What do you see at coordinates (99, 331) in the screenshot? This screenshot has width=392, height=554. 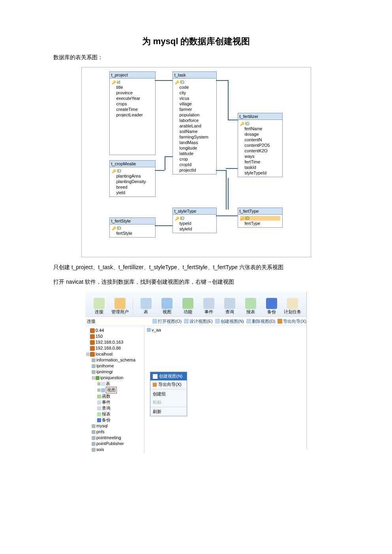 I see `tree-label: 0.44` at bounding box center [99, 331].